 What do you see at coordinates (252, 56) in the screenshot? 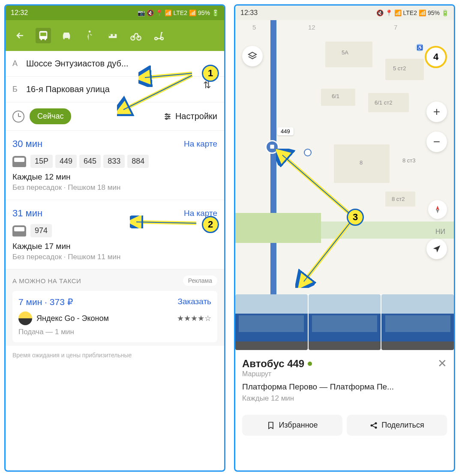
I see `layers-button` at bounding box center [252, 56].